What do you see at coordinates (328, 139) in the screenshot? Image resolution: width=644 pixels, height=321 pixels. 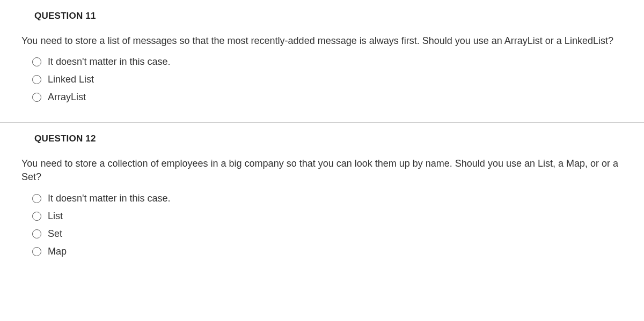 I see `question-title: QUESTION 12` at bounding box center [328, 139].